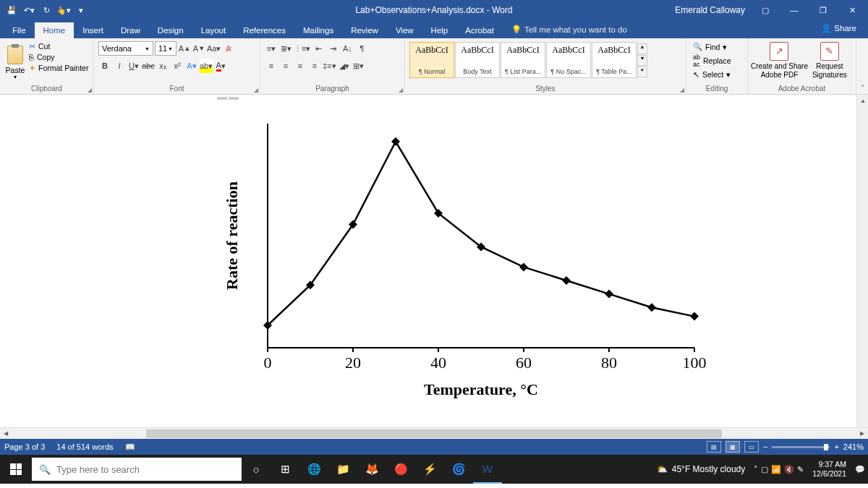 This screenshot has width=868, height=488. What do you see at coordinates (862, 261) in the screenshot?
I see `vertical-scrollbar: ▲` at bounding box center [862, 261].